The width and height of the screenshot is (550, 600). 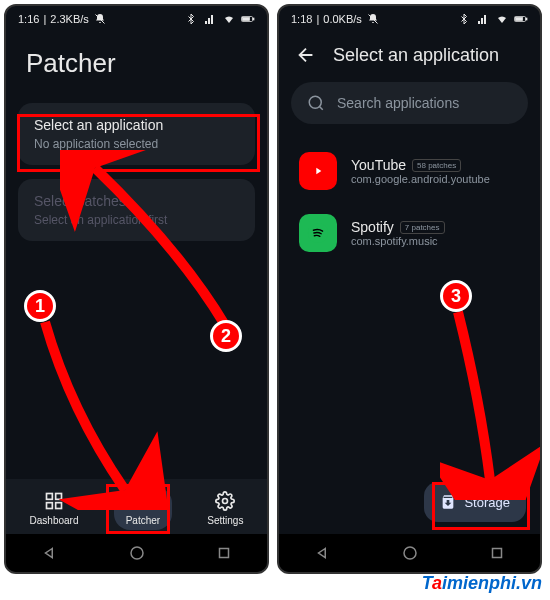 What do you see at coordinates (416, 56) in the screenshot?
I see `header-title: Select an application` at bounding box center [416, 56].